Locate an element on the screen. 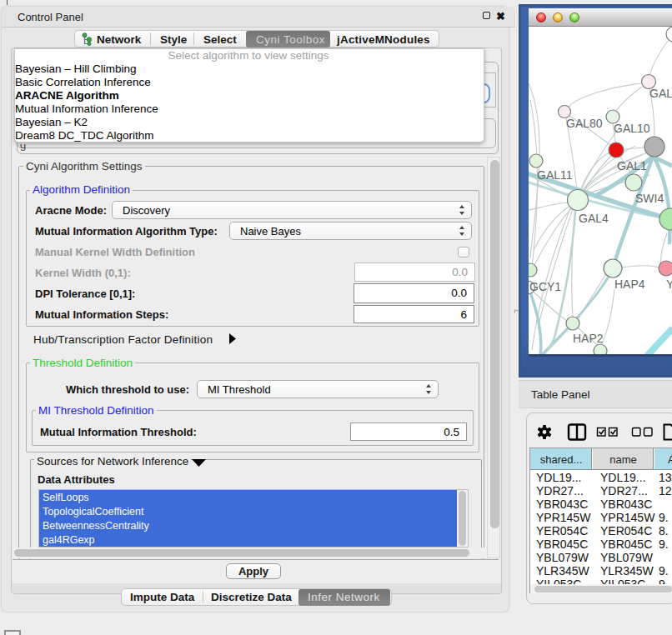 This screenshot has width=672, height=635. svg-text: SWI4 is located at coordinates (649, 198).